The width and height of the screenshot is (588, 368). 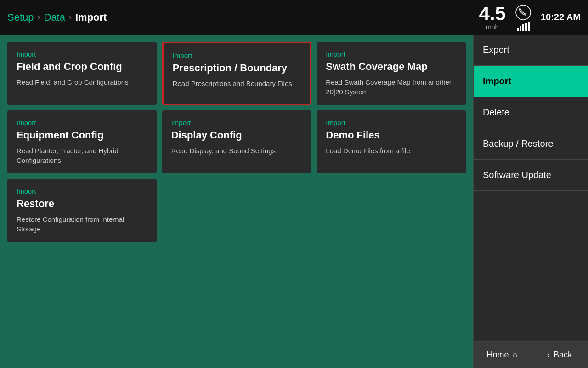 I want to click on home-icon: ⌂, so click(x=515, y=355).